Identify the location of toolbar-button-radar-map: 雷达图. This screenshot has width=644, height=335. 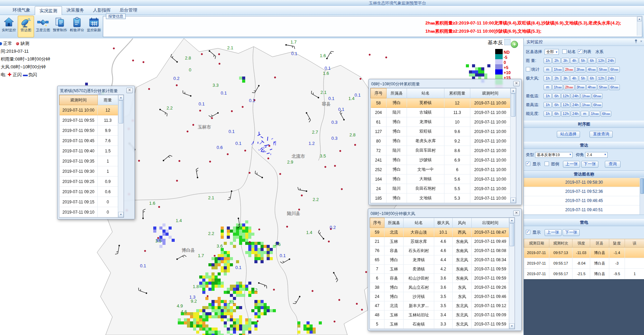
(26, 27).